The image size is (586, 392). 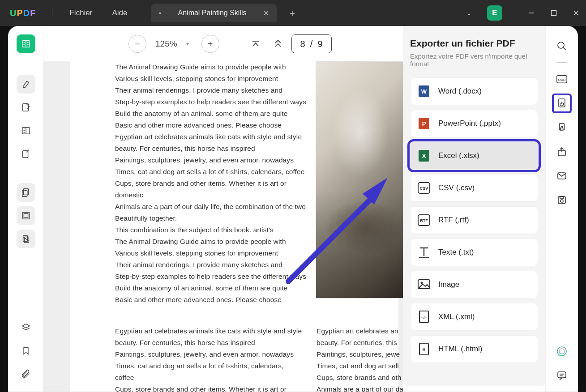 I want to click on export-rtf: RTFRTF (.rtf), so click(x=474, y=220).